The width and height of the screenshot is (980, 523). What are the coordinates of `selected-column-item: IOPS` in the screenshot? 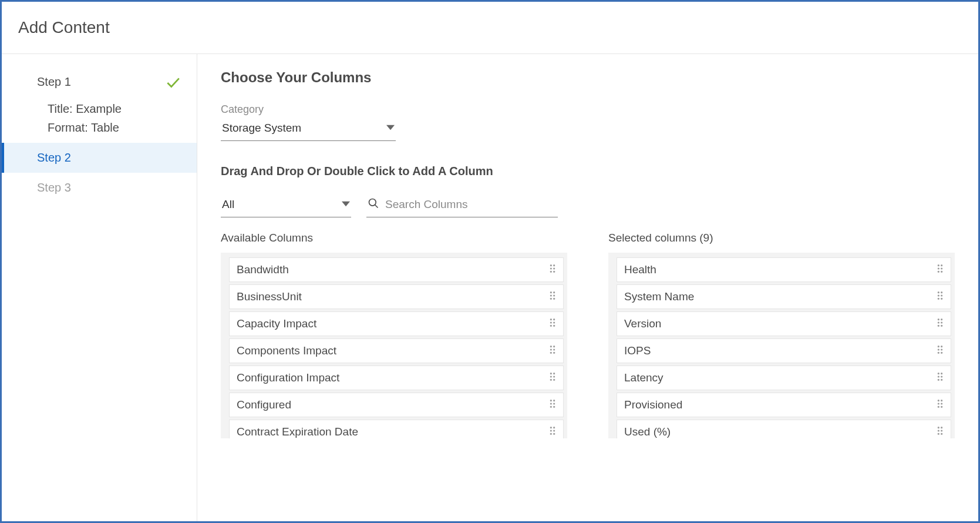 It's located at (784, 351).